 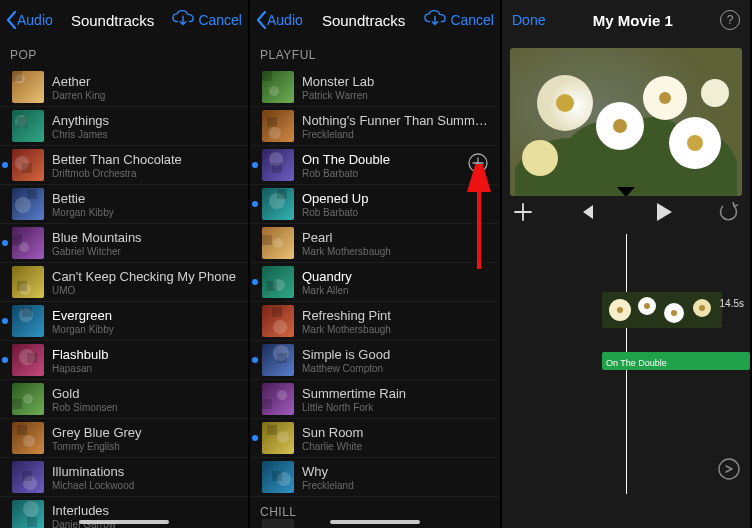 I want to click on track-row: Refreshing Pint Mark Mothersbaugh, so click(x=375, y=322).